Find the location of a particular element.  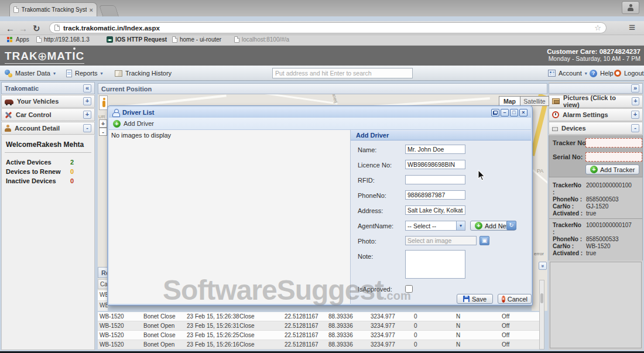

back-icon: ← is located at coordinates (11, 29).